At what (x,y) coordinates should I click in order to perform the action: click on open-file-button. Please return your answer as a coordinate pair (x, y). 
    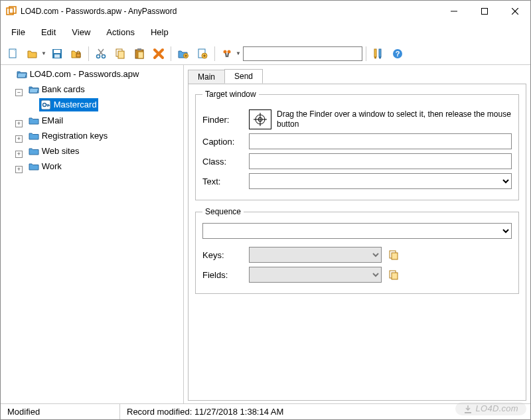
    Looking at the image, I should click on (33, 54).